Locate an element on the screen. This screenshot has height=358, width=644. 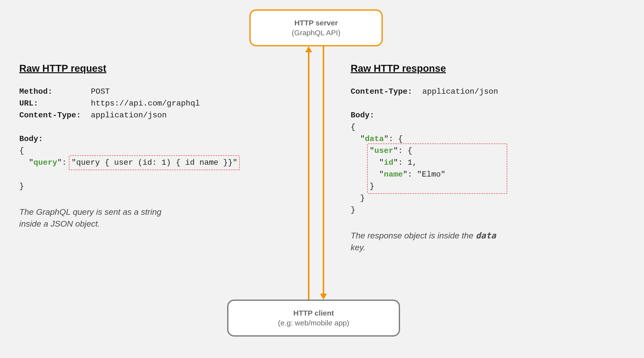
request-caption: The GraphQL query is sent as a string in… is located at coordinates (149, 218).